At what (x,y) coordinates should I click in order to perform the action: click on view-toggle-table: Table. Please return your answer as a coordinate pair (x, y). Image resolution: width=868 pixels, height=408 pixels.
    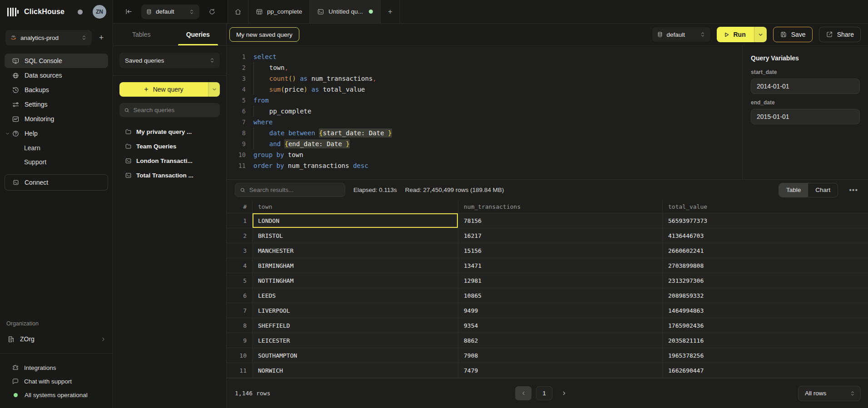
    Looking at the image, I should click on (794, 190).